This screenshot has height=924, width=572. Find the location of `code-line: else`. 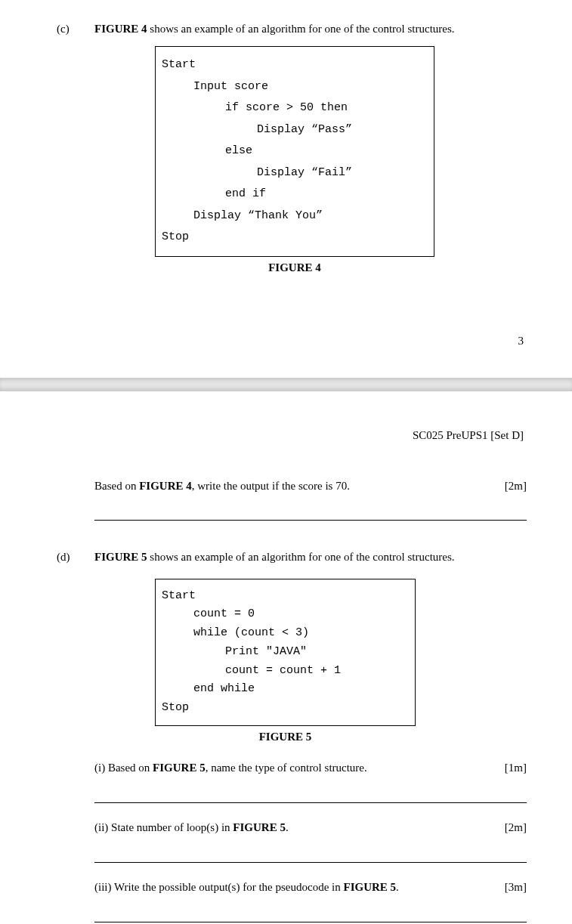

code-line: else is located at coordinates (295, 151).